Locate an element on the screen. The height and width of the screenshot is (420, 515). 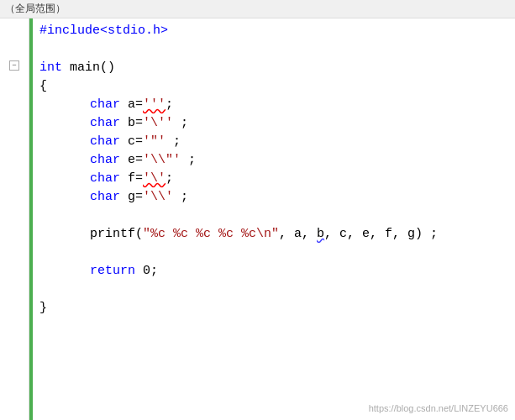
watermark: https://blog.csdn.net/LINZEYU666 is located at coordinates (439, 408).